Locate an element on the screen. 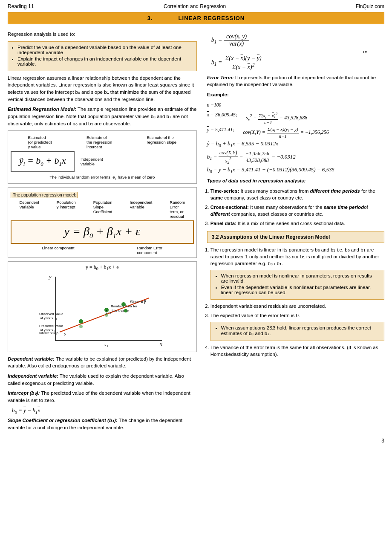  type3-label: Panel data: is located at coordinates (223, 223).